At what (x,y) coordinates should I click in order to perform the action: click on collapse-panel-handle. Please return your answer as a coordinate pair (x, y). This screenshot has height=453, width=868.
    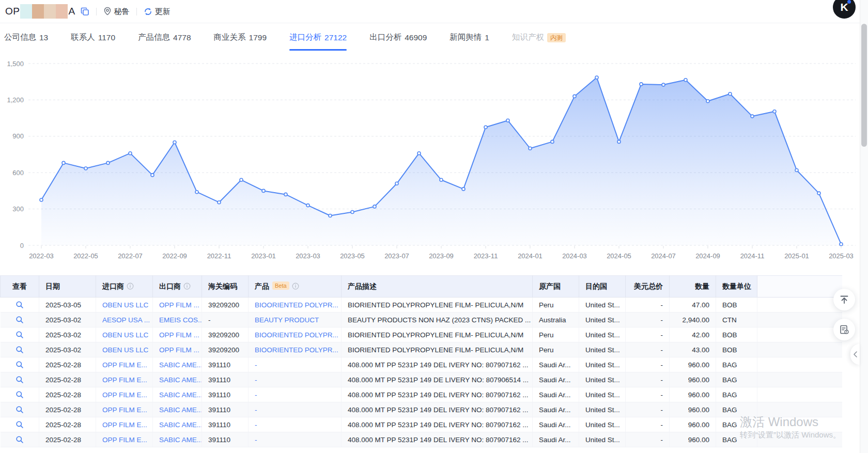
    Looking at the image, I should click on (855, 354).